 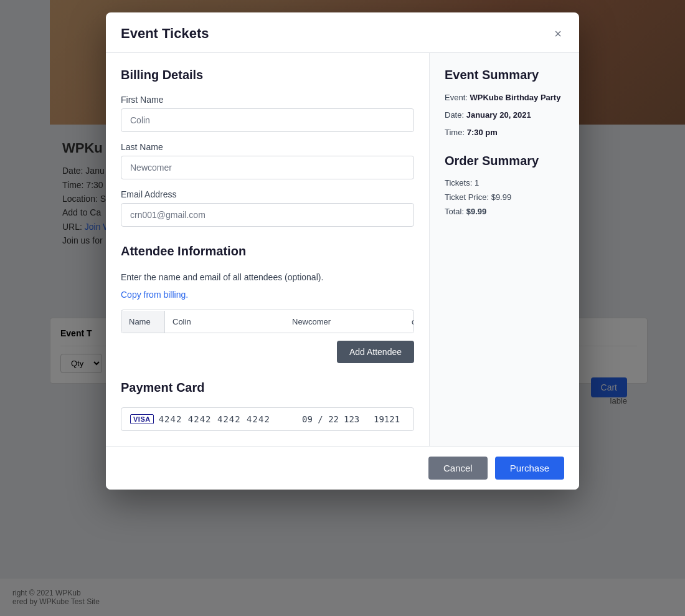 I want to click on total-row: Total: $9.99, so click(x=504, y=212).